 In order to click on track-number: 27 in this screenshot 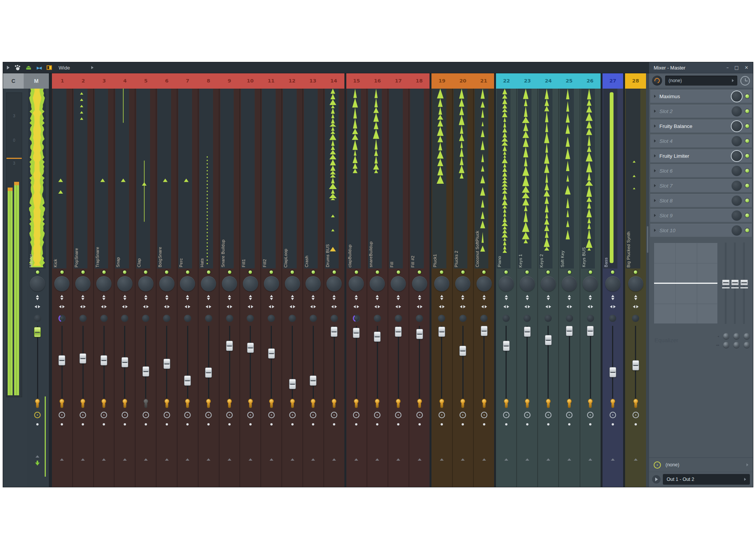, I will do `click(613, 81)`.